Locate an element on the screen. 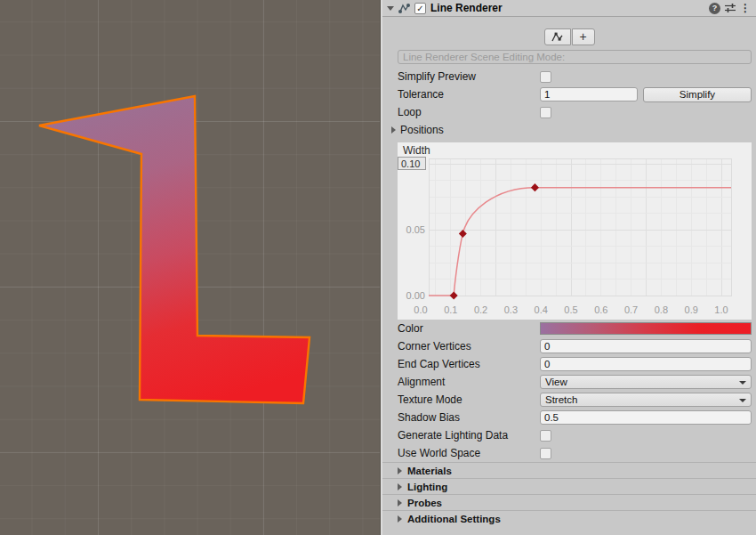 This screenshot has height=535, width=756. svg-text: 0.9 is located at coordinates (692, 310).